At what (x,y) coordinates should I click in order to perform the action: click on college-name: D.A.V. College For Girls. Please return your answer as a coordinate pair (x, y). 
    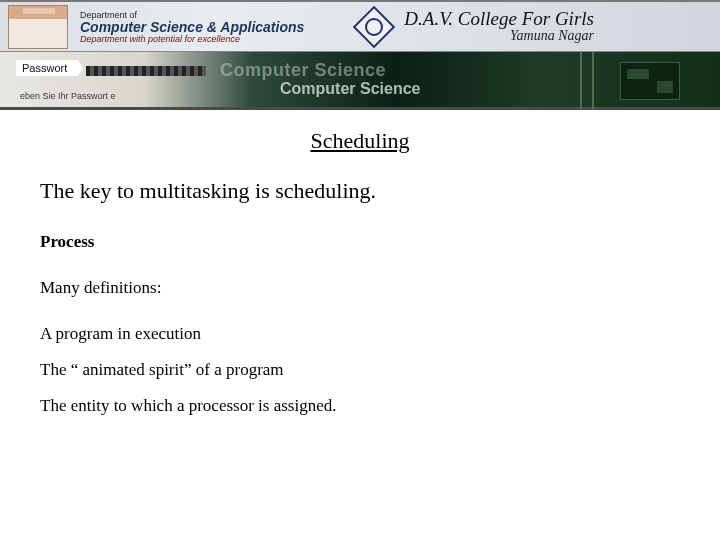
    Looking at the image, I should click on (499, 18).